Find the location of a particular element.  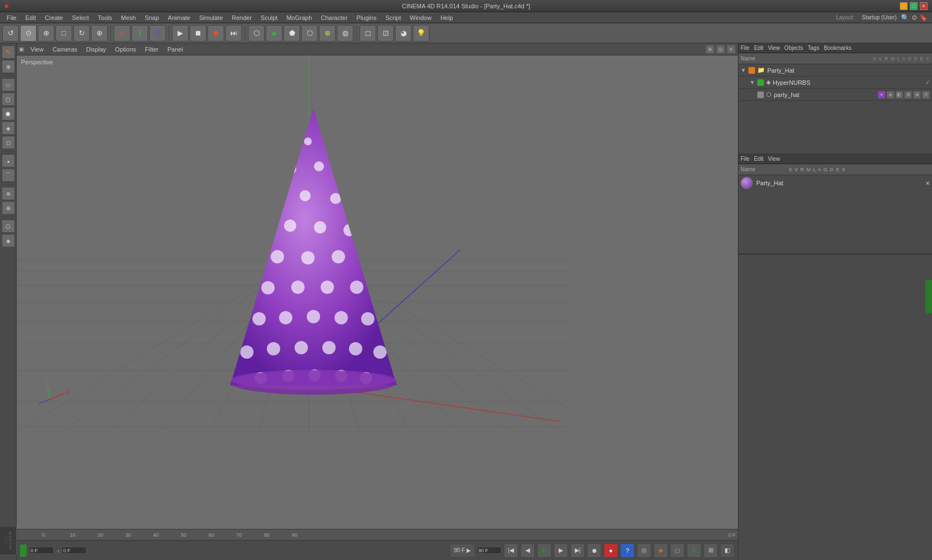

tool-f: ◈ is located at coordinates (8, 241).